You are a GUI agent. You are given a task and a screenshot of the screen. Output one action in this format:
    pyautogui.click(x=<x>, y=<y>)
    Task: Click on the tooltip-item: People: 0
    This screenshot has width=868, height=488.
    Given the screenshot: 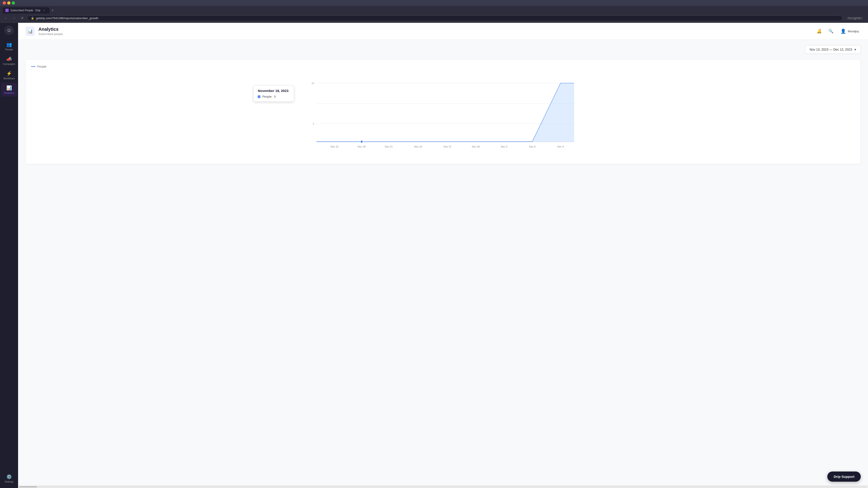 What is the action you would take?
    pyautogui.click(x=274, y=97)
    